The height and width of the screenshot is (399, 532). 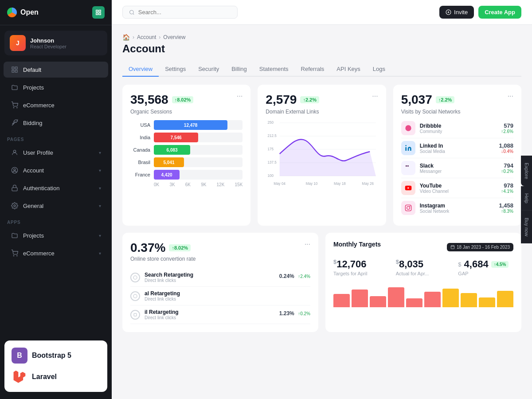 What do you see at coordinates (56, 153) in the screenshot?
I see `sidebar-item-user-profile: User Profile ▾` at bounding box center [56, 153].